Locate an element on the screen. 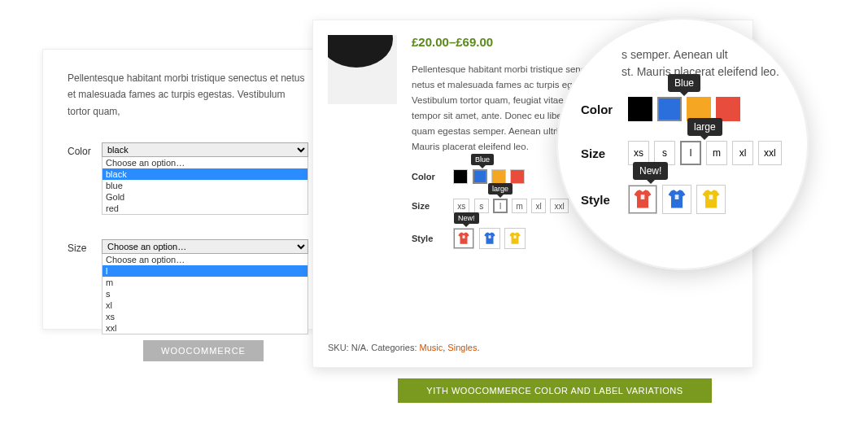  size-swatch-xxl: xxl is located at coordinates (559, 206).